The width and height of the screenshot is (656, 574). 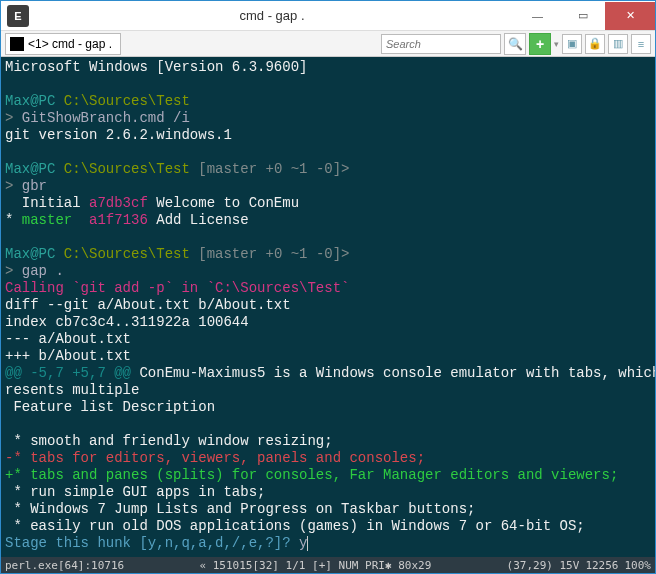 What do you see at coordinates (14, 186) in the screenshot?
I see `prompt-gt-2: >` at bounding box center [14, 186].